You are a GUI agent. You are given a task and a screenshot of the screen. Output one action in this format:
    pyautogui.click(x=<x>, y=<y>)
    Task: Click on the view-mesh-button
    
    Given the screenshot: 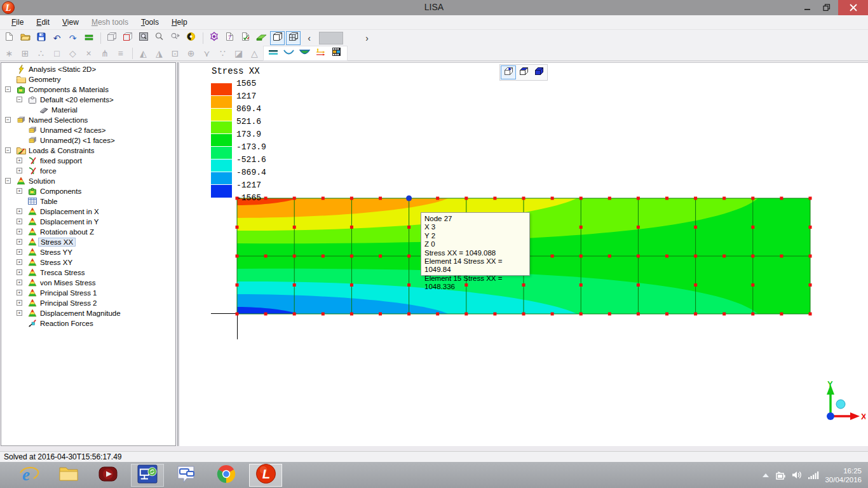 What is the action you would take?
    pyautogui.click(x=294, y=38)
    